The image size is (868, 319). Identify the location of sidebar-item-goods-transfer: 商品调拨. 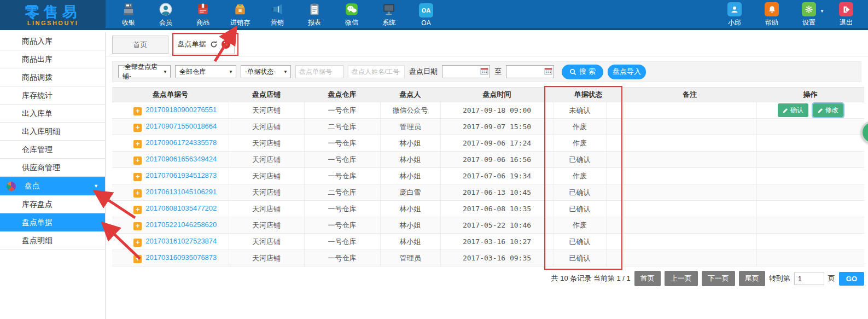
(53, 78).